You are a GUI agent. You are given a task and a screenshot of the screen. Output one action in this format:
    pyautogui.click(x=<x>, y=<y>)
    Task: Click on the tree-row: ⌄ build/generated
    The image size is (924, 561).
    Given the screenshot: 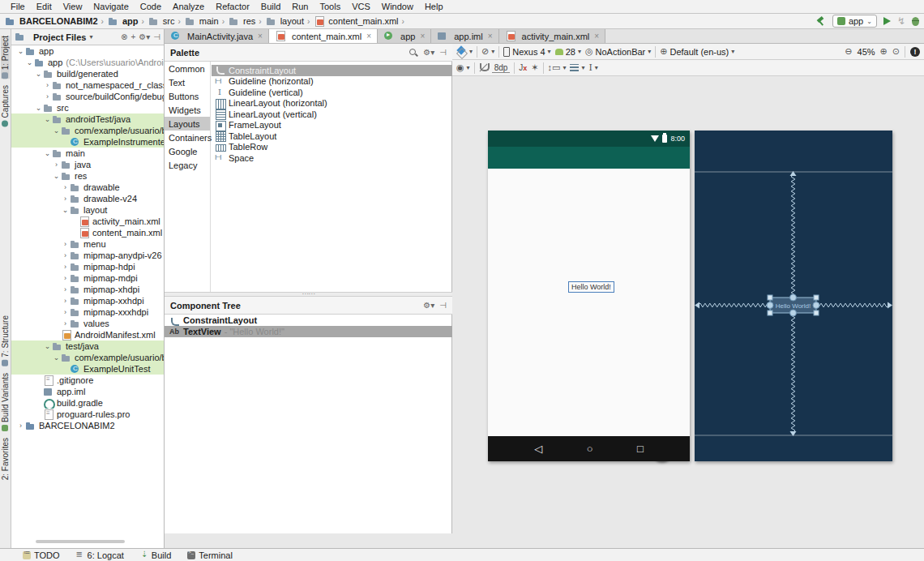 What is the action you would take?
    pyautogui.click(x=88, y=74)
    